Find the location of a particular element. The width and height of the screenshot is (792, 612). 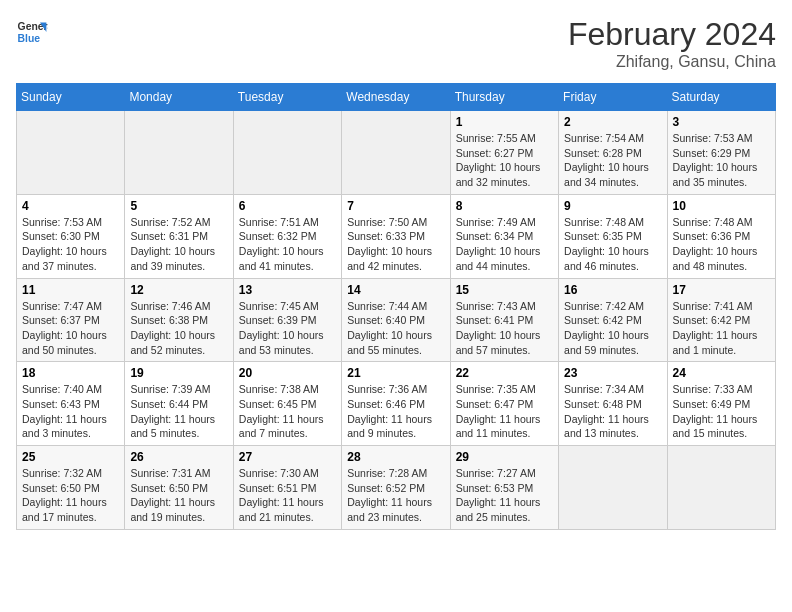

day-info: Sunrise: 7:49 AM Sunset: 6:34 PM Dayligh… is located at coordinates (504, 244).